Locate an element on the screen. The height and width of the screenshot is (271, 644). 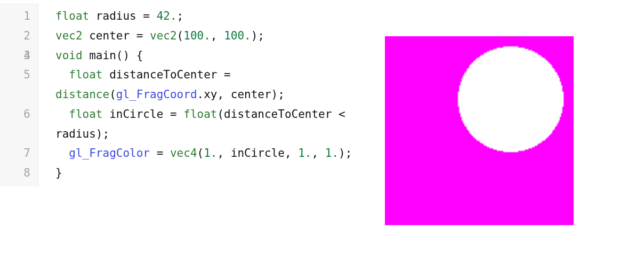
code-line: } is located at coordinates (214, 173).